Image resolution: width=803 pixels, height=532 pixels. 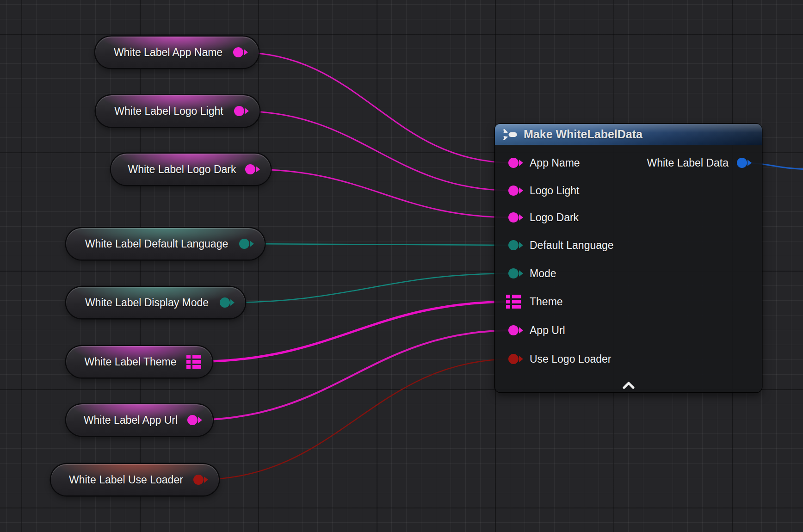 I want to click on input-pin-row: Logo Dark, so click(x=544, y=217).